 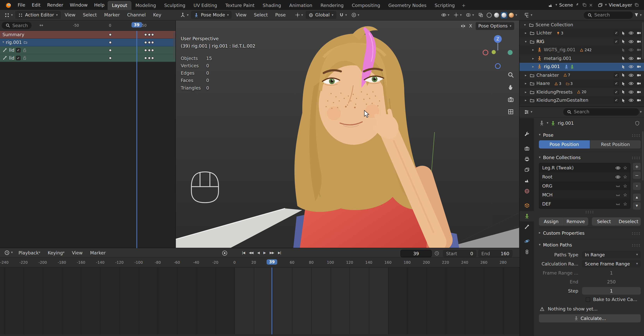 I want to click on show-overlays-button: ▾, so click(x=470, y=15).